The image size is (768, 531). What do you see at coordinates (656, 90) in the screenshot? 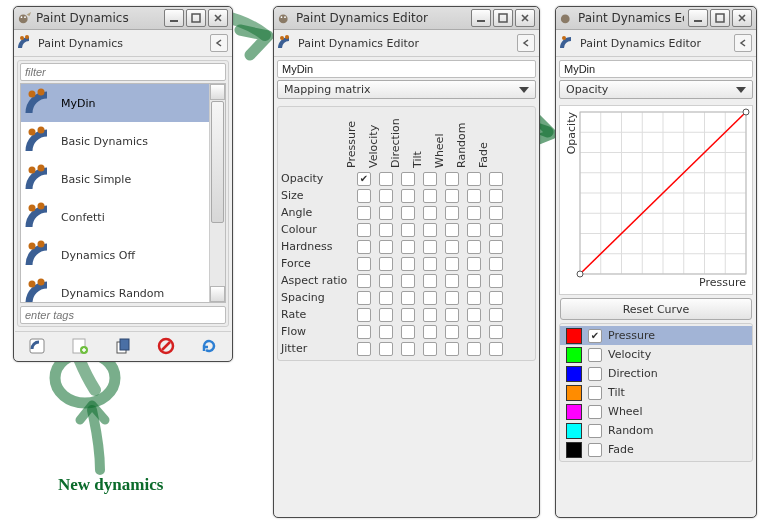
I see `output-combo: Opacity` at bounding box center [656, 90].